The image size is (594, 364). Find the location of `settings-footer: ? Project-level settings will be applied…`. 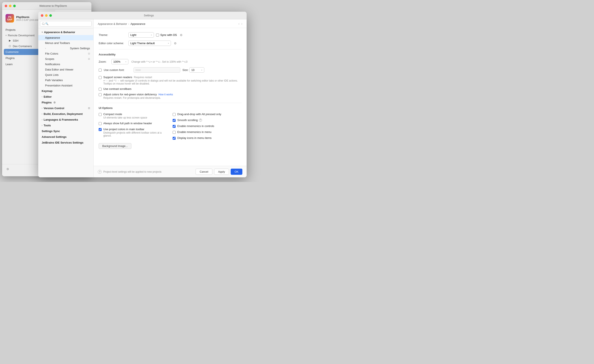

settings-footer: ? Project-level settings will be applied… is located at coordinates (170, 172).